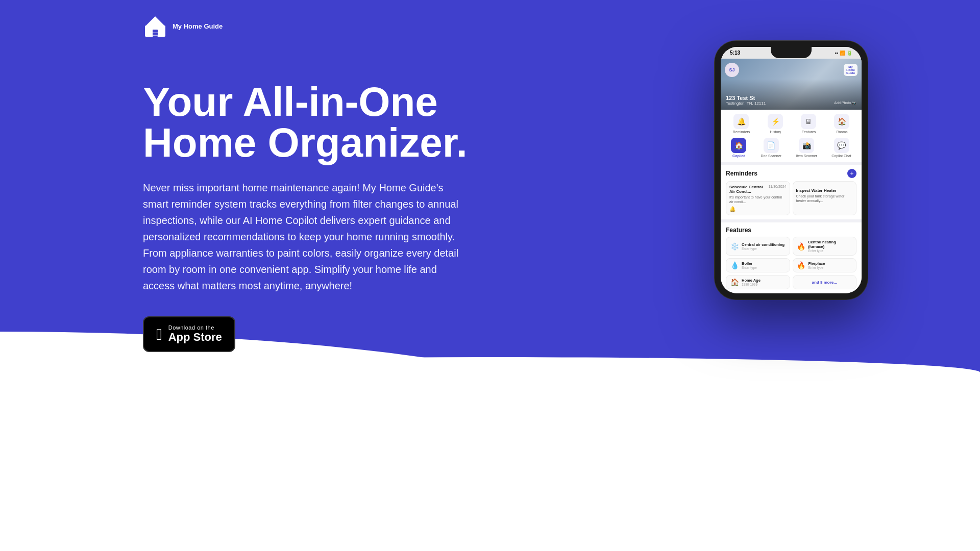 The image size is (980, 551). Describe the element at coordinates (817, 263) in the screenshot. I see `fireplace-name: Fireplace` at that location.